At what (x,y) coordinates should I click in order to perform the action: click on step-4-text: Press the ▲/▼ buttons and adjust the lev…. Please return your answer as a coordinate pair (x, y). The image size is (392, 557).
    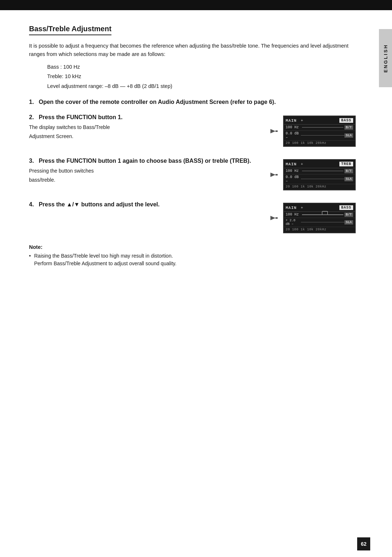
    Looking at the image, I should click on (99, 204).